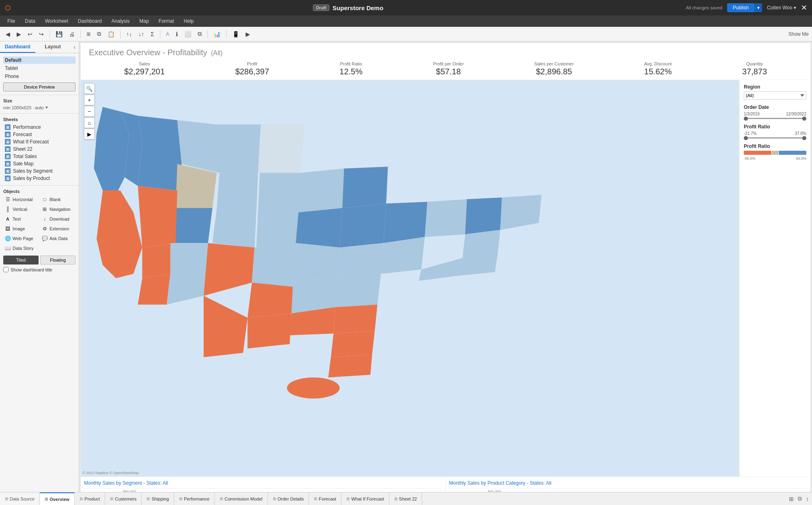 This screenshot has height=505, width=812. What do you see at coordinates (800, 499) in the screenshot?
I see `duplicate-sheet-button: ⧉` at bounding box center [800, 499].